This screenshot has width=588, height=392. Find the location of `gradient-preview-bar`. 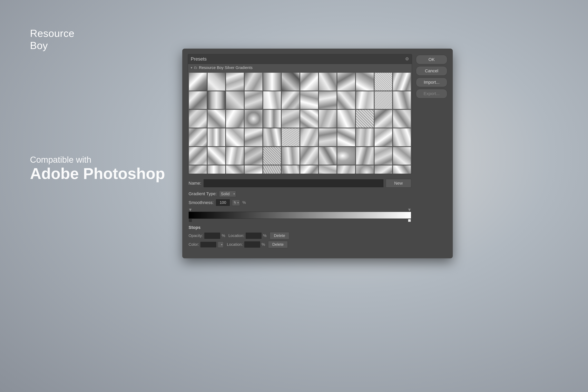

gradient-preview-bar is located at coordinates (300, 215).